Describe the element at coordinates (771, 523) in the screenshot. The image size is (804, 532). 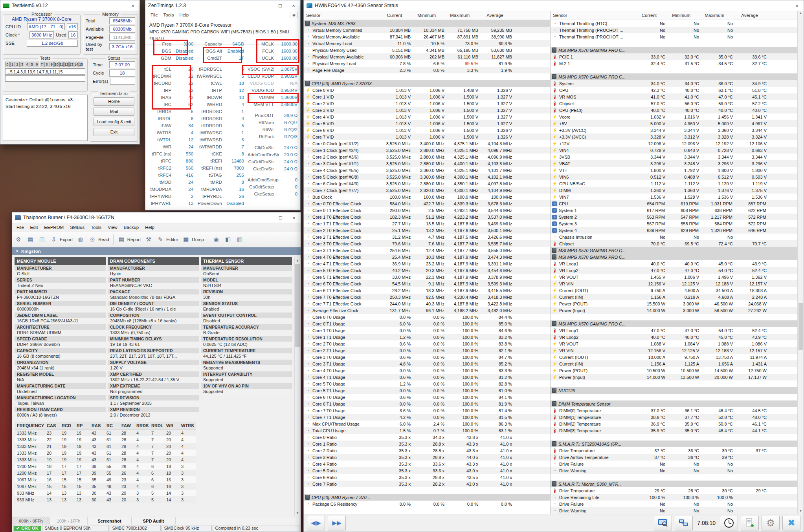
I see `settings-button: ⚙` at that location.